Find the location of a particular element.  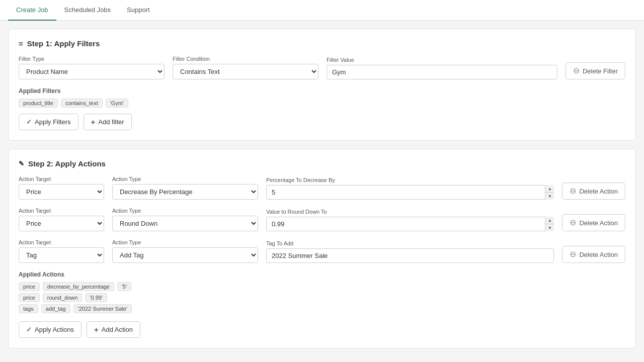

action-target-group-2: Action Target Tag is located at coordinates (61, 251).